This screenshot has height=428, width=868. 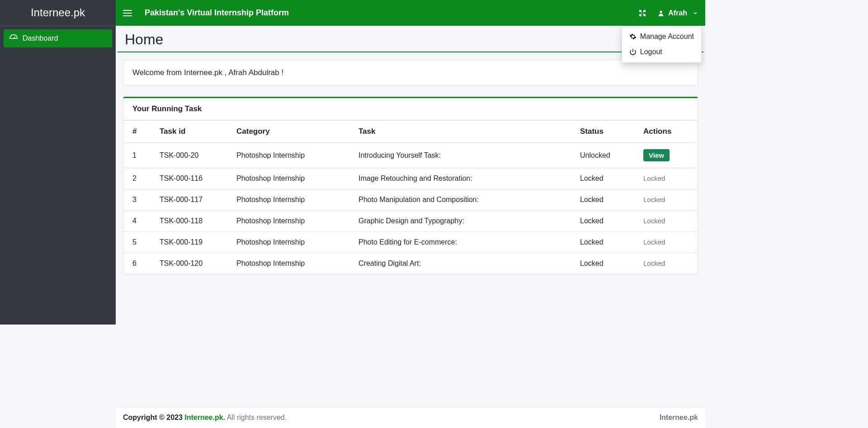 What do you see at coordinates (666, 155) in the screenshot?
I see `cell-actions: View` at bounding box center [666, 155].